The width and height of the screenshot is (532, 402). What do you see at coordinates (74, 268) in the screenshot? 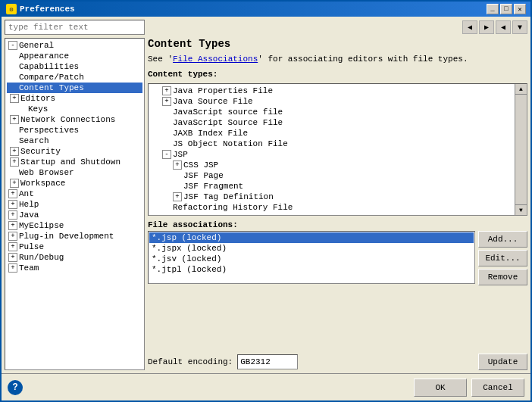
I see `tree-item-team: + Team` at bounding box center [74, 268].